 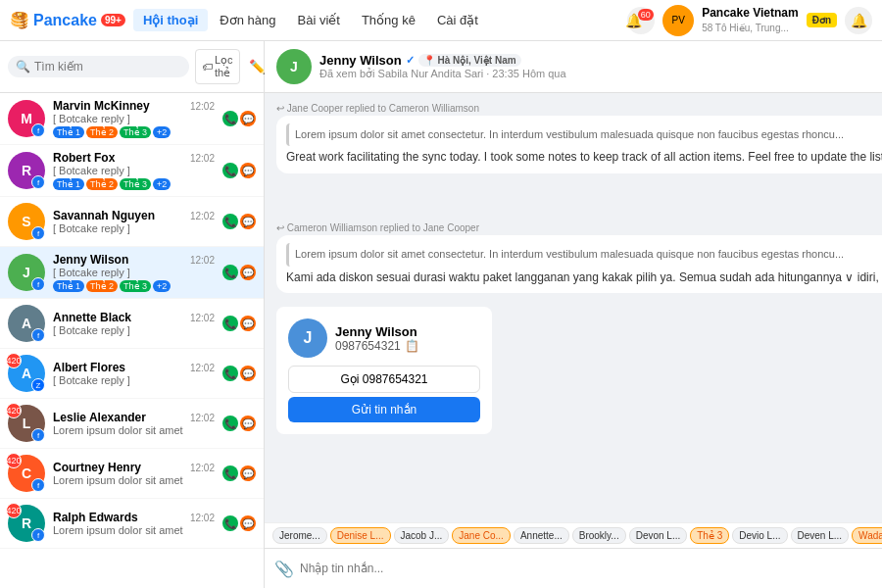 I want to click on nav-item-đơn hàng: Đơn hàng, so click(x=247, y=20).